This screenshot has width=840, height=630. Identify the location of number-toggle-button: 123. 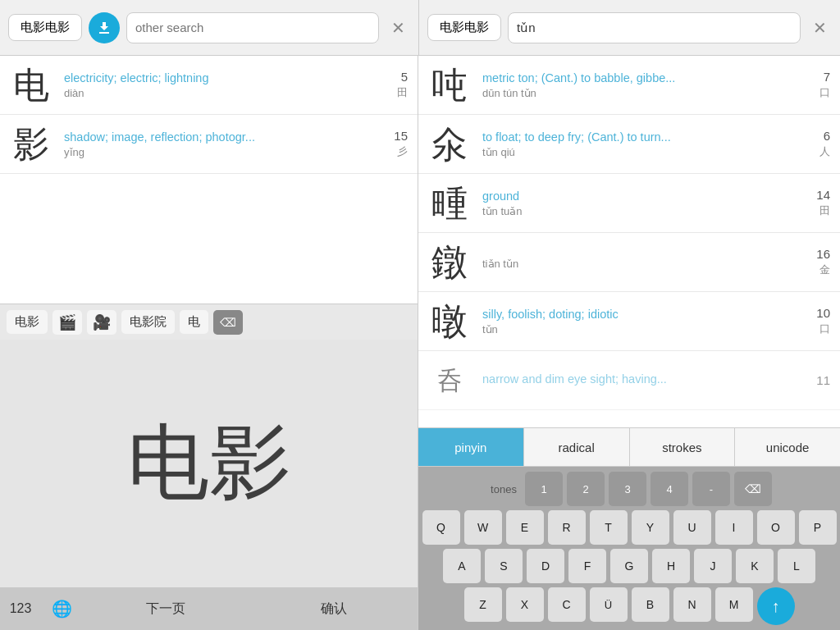
(21, 609).